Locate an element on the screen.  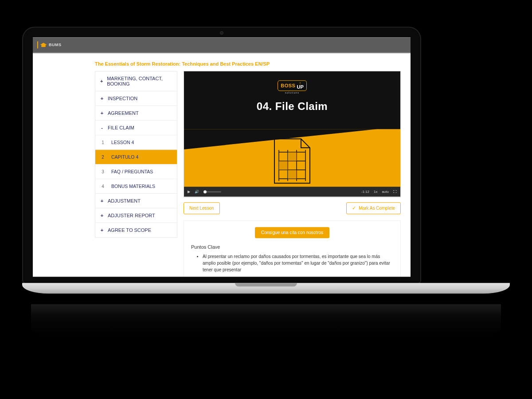
lesson-label: LESSON 4 is located at coordinates (122, 142).